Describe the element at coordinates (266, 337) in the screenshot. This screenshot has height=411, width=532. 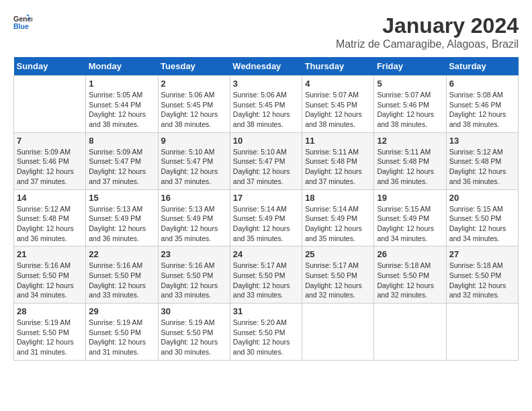
I see `day-info: Sunrise: 5:20 AM Sunset: 5:50 PM Dayligh…` at that location.